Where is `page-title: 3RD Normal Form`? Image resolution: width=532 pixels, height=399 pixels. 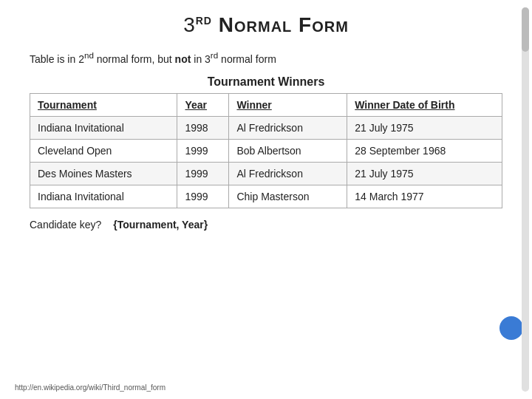 page-title: 3RD Normal Form is located at coordinates (266, 25).